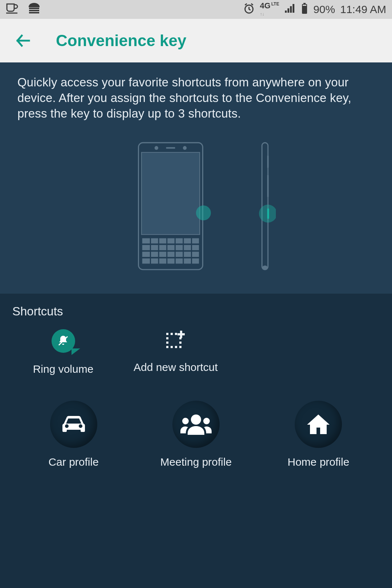 This screenshot has width=392, height=588. What do you see at coordinates (196, 9) in the screenshot?
I see `status-bar: 4GLTE ↑↓ 90% 11:49 AM` at bounding box center [196, 9].